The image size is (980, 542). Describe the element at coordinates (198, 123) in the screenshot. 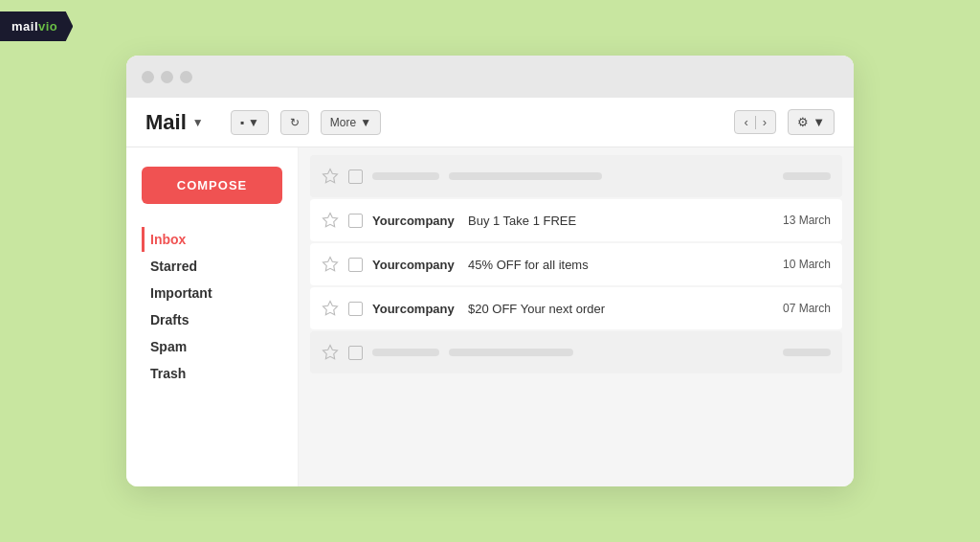

I see `mail-title-chevron: ▼` at that location.